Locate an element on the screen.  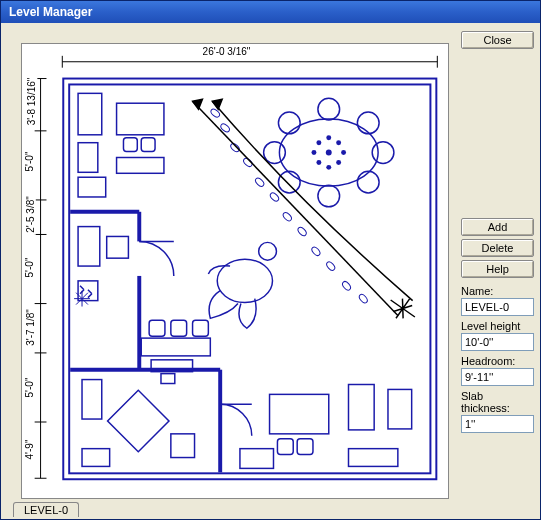
dim-left-5: 3'-7 1/8" is located at coordinates (30, 328).